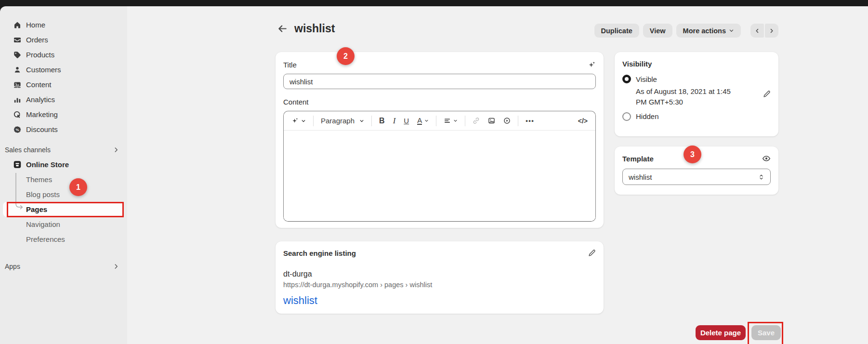 The width and height of the screenshot is (868, 344). I want to click on text-color-a-glyph: A, so click(420, 120).